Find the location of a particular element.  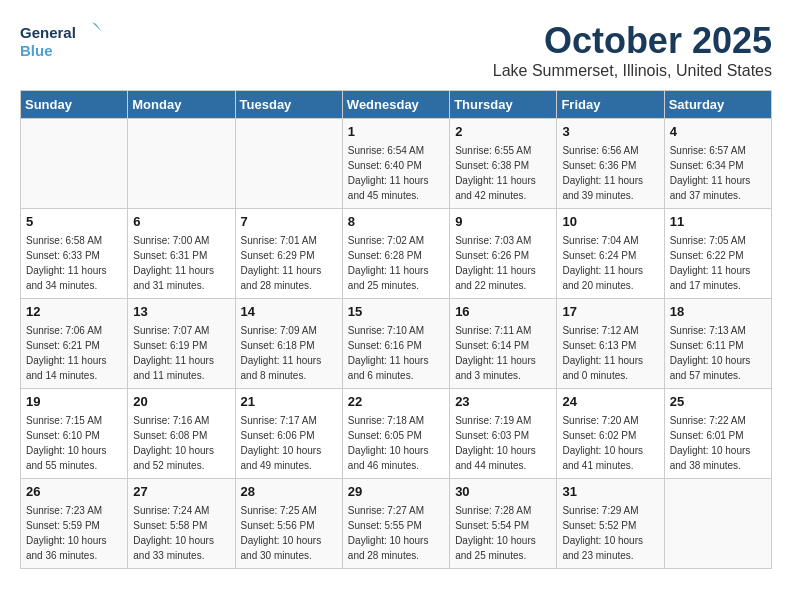

calendar-cell: 13Sunrise: 7:07 AM Sunset: 6:19 PM Dayli… is located at coordinates (182, 344).